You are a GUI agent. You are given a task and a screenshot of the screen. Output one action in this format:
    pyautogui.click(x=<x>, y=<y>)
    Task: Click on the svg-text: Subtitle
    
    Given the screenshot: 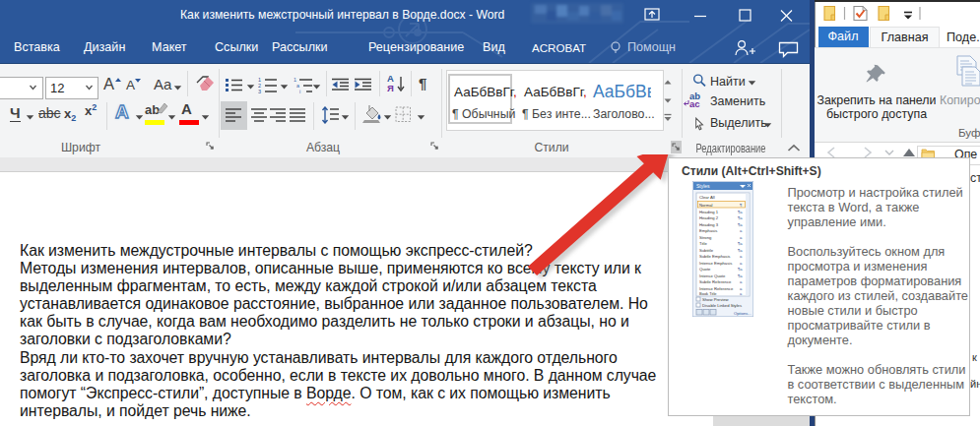 What is the action you would take?
    pyautogui.click(x=707, y=250)
    